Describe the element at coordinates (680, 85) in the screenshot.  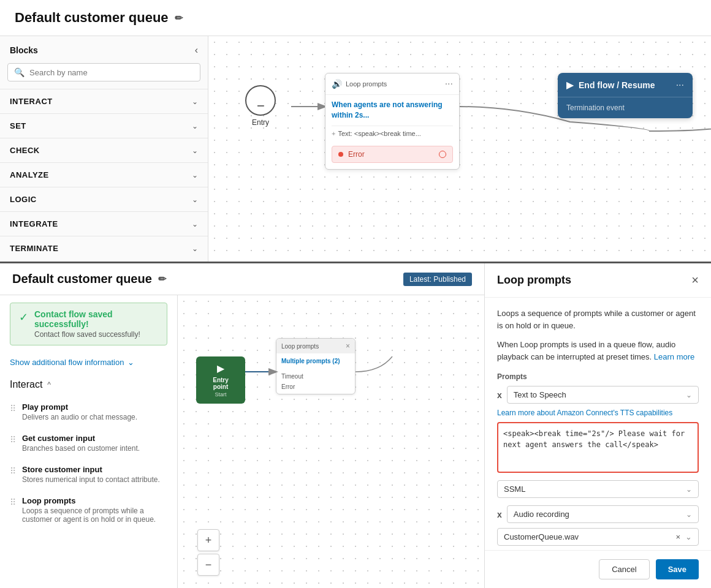
I see `end-node-menu: ···` at that location.